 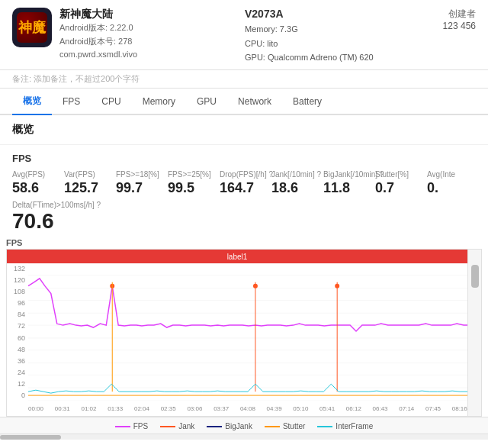 What do you see at coordinates (72, 102) in the screenshot?
I see `tab-fps: FPS` at bounding box center [72, 102].